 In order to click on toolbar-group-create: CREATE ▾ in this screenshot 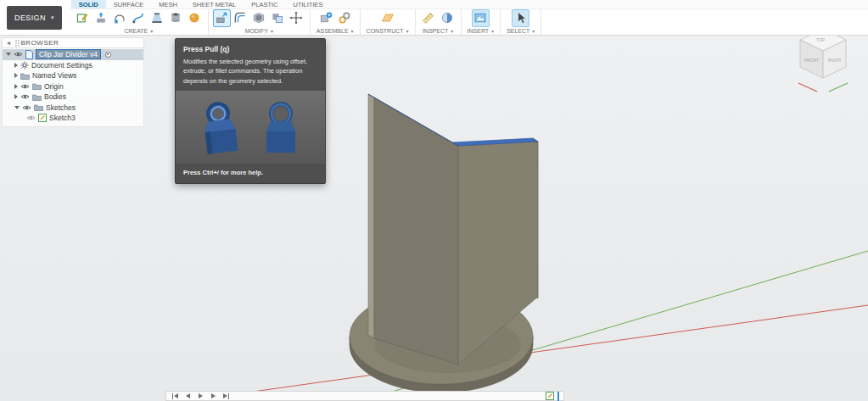, I will do `click(139, 22)`.